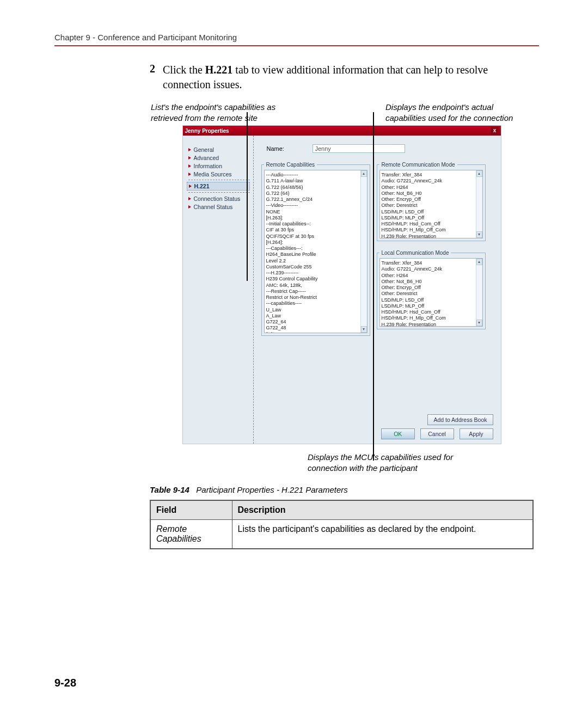 The height and width of the screenshot is (711, 588). What do you see at coordinates (207, 158) in the screenshot?
I see `sidebar-item-label: Advanced` at bounding box center [207, 158].